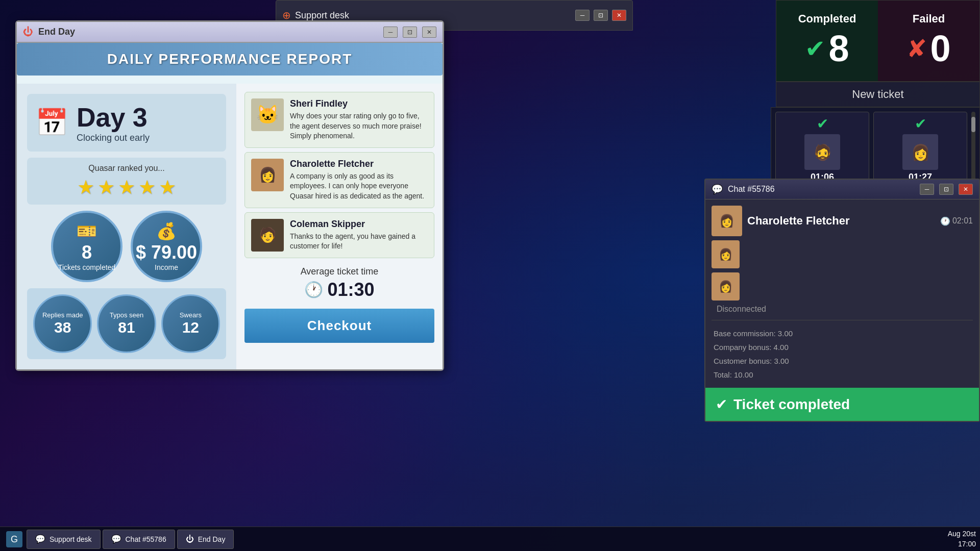 This screenshot has width=980, height=551. Describe the element at coordinates (962, 534) in the screenshot. I see `taskbar-date: Aug 20st` at that location.